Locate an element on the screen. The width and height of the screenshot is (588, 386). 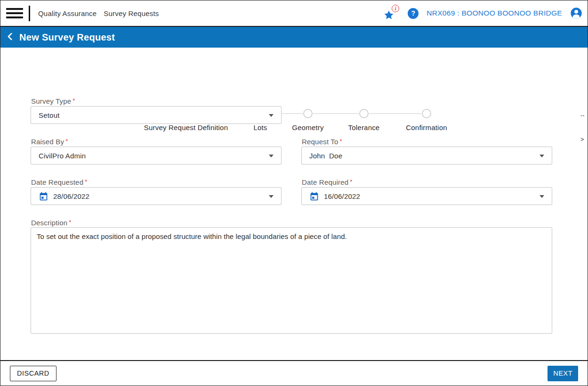
breadcrumb: Quality Assurance Survey Requests is located at coordinates (99, 13).